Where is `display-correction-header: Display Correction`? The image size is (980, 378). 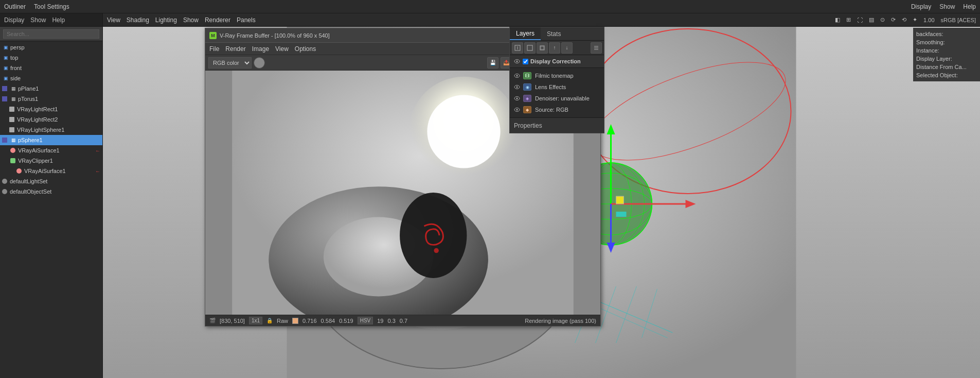
display-correction-header: Display Correction is located at coordinates (557, 62).